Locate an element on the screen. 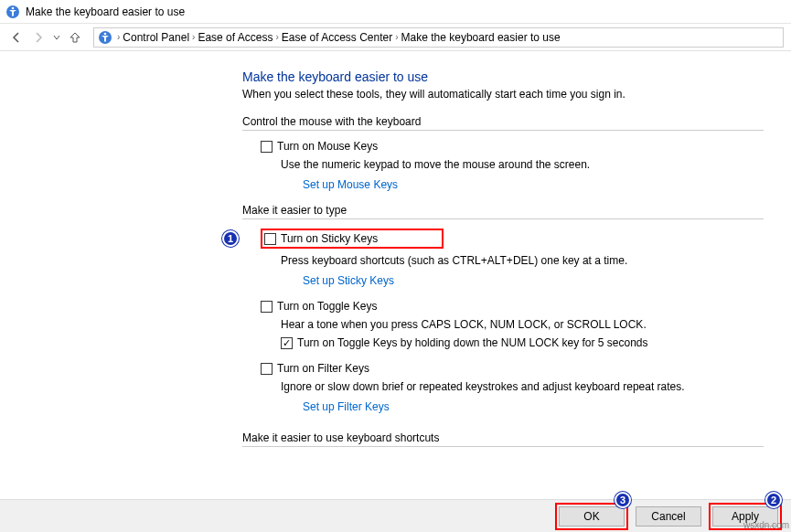 Image resolution: width=791 pixels, height=532 pixels. sticky-keys-desc: Press keyboard shortcuts (such as CTRL+A… is located at coordinates (522, 261).